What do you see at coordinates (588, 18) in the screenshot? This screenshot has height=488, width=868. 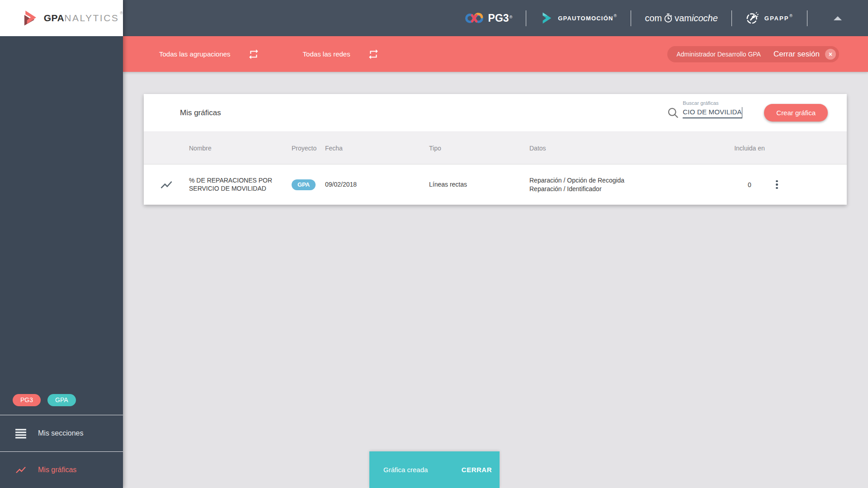 I see `product-label: GPAUTOMOCIÓN®` at bounding box center [588, 18].